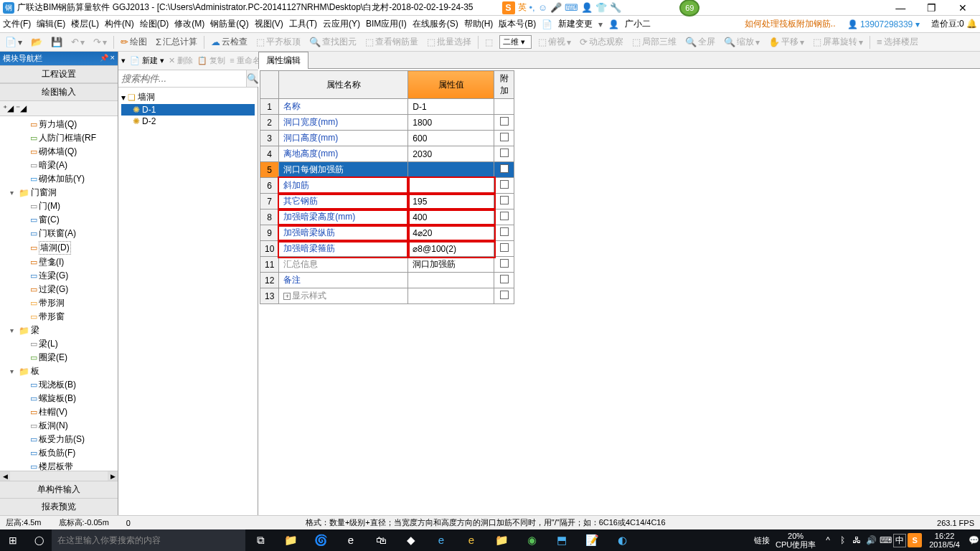  Describe the element at coordinates (791, 24) in the screenshot. I see `tip-link: 如何处理筏板附加钢筋..` at that location.